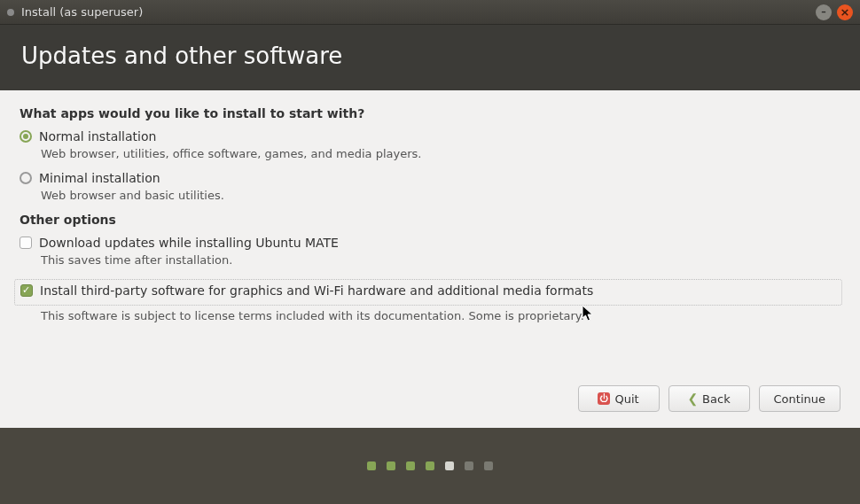 The image size is (860, 504). What do you see at coordinates (430, 178) in the screenshot?
I see `radio-minimal-installation: Minimal installation` at bounding box center [430, 178].